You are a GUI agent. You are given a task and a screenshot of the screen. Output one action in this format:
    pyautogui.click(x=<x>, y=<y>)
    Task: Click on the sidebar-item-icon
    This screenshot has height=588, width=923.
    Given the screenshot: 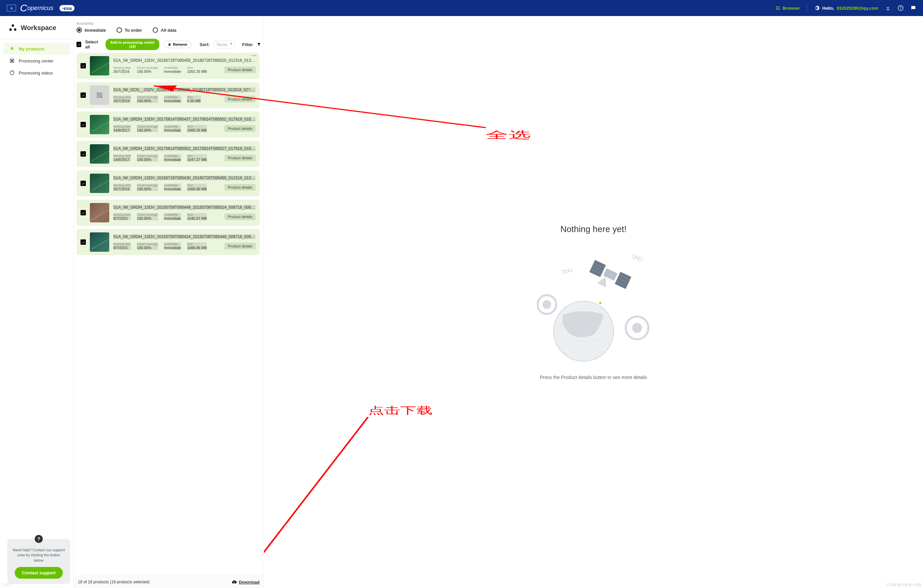 What is the action you would take?
    pyautogui.click(x=12, y=61)
    